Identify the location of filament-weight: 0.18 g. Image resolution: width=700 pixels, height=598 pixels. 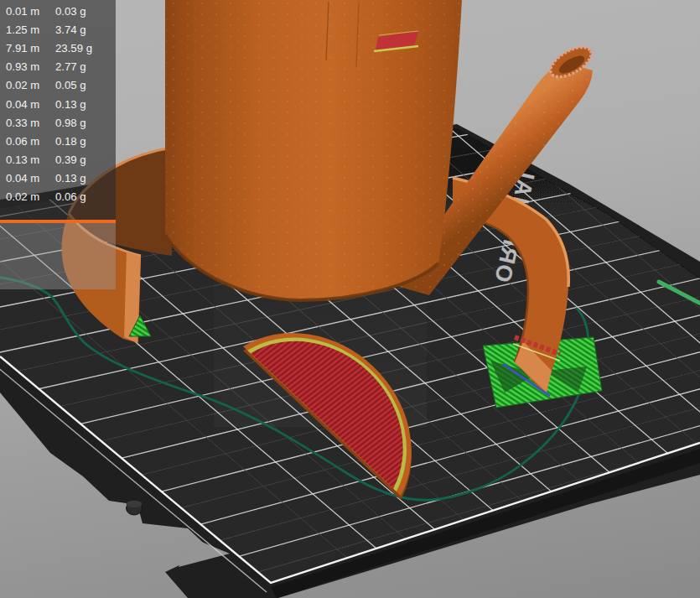
(70, 141).